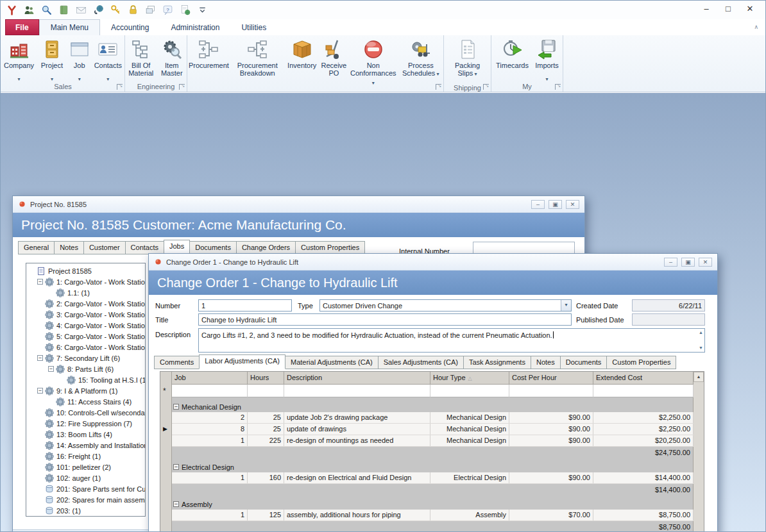 This screenshot has width=766, height=532. What do you see at coordinates (86, 292) in the screenshot?
I see `tree-item: − 1.1: (1)` at bounding box center [86, 292].